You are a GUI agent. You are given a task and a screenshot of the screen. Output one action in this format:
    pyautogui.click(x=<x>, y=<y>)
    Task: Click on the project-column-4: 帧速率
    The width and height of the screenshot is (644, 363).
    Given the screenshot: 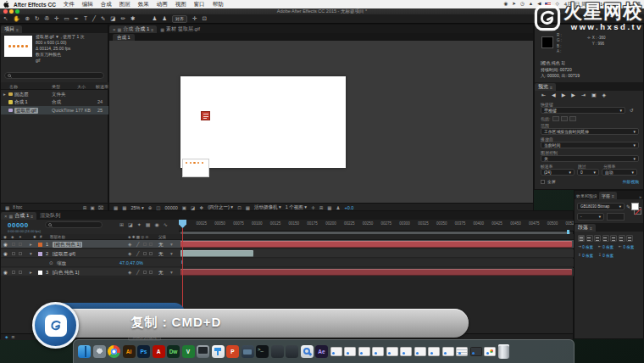 What is the action you would take?
    pyautogui.click(x=102, y=87)
    